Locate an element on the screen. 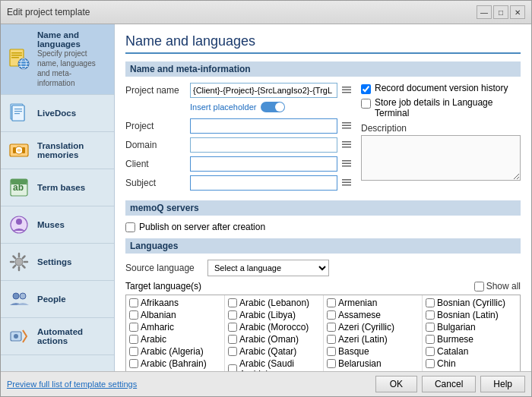 This screenshot has width=532, height=397. lang-item: Armenian is located at coordinates (372, 303).